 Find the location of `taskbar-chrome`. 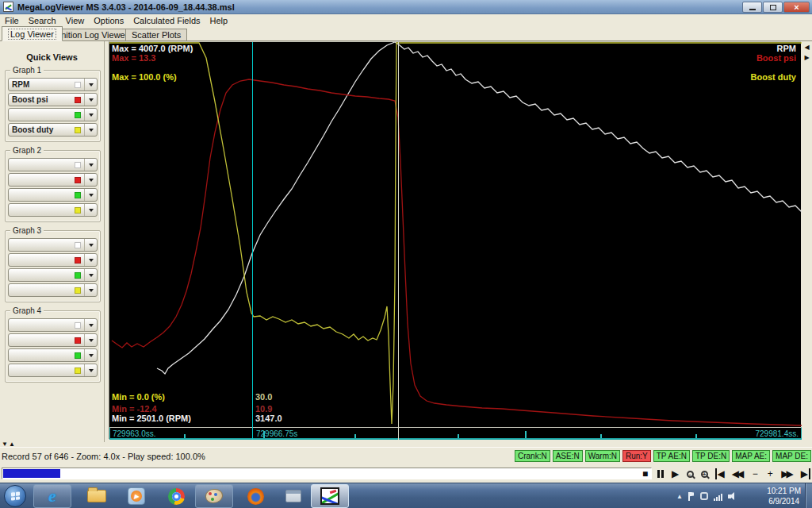

taskbar-chrome is located at coordinates (176, 496).